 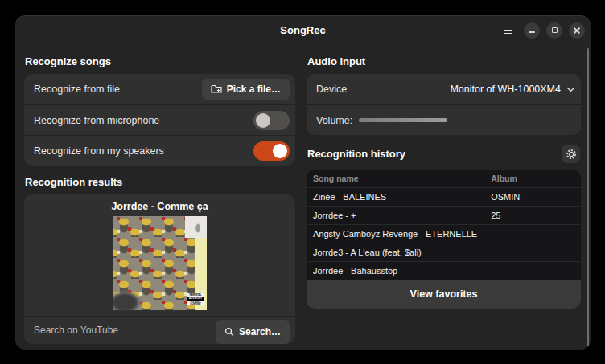 What do you see at coordinates (554, 31) in the screenshot?
I see `maximize-button` at bounding box center [554, 31].